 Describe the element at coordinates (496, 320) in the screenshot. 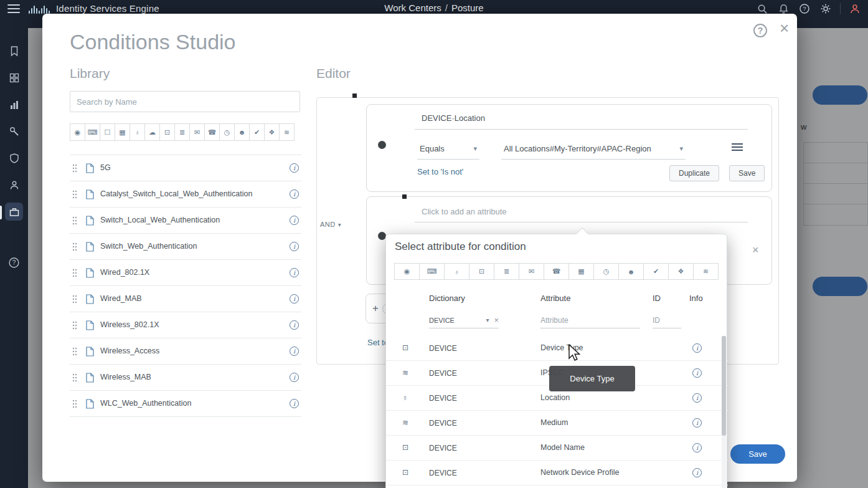

I see `clear-filter-icon: ×` at that location.